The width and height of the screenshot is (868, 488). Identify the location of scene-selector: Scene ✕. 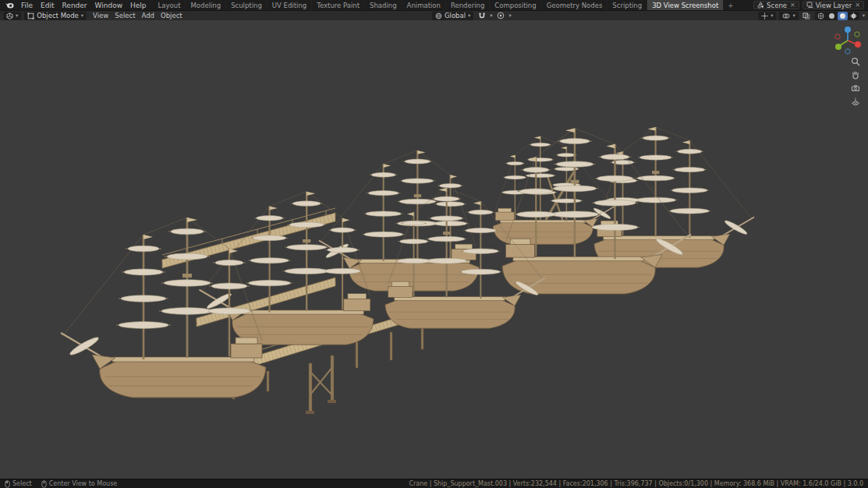
(777, 5).